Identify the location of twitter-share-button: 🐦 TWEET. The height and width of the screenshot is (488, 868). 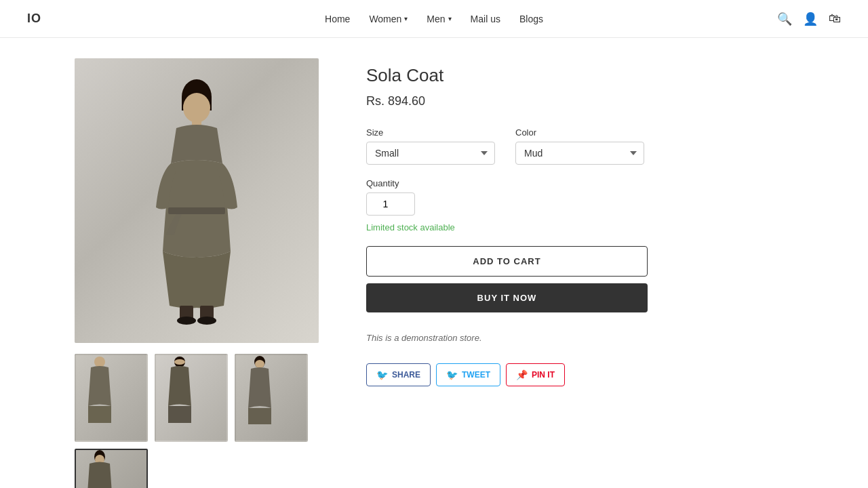
(468, 375).